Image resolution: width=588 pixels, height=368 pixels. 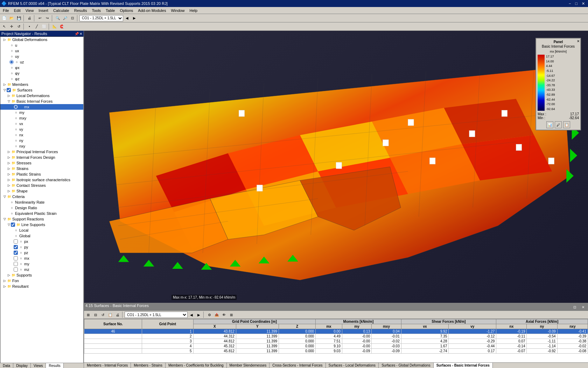 I want to click on tree-container: ▷ 📁 Global Deformations ○ u ○ ux ○ uy, so click(x=42, y=200).